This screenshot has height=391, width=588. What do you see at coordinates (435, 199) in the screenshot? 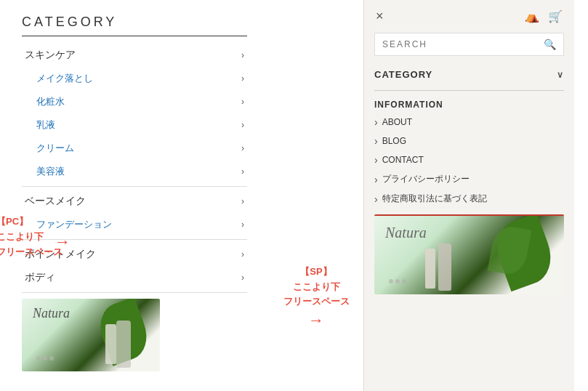
I see `sp-info-label-commerce: 特定商取引法に基づく表記` at bounding box center [435, 199].